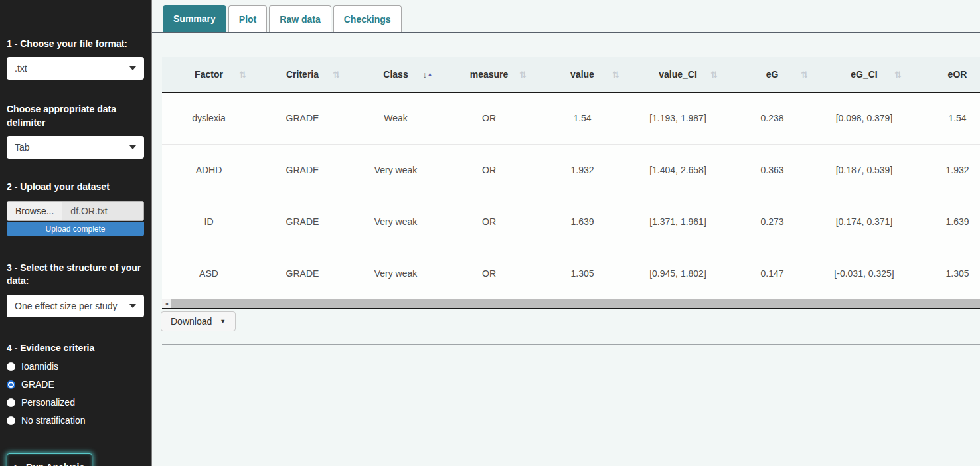 The width and height of the screenshot is (980, 466). What do you see at coordinates (103, 211) in the screenshot?
I see `uploaded-file-name: df.OR.txt` at bounding box center [103, 211].